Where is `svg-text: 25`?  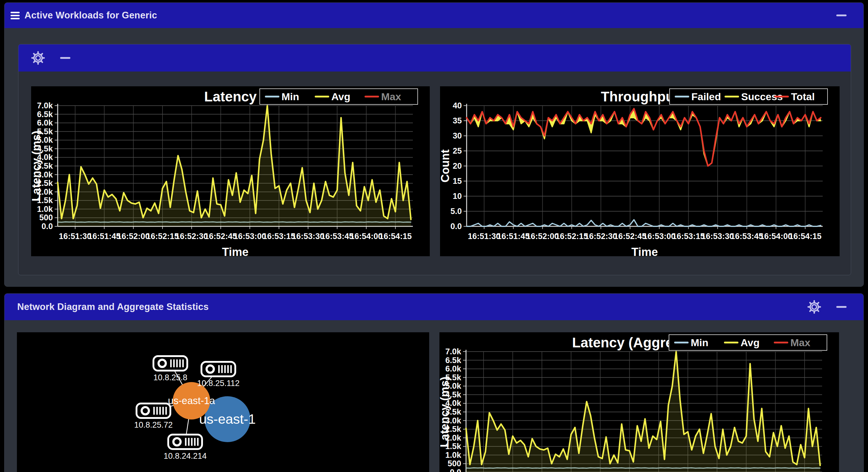
svg-text: 25 is located at coordinates (457, 151).